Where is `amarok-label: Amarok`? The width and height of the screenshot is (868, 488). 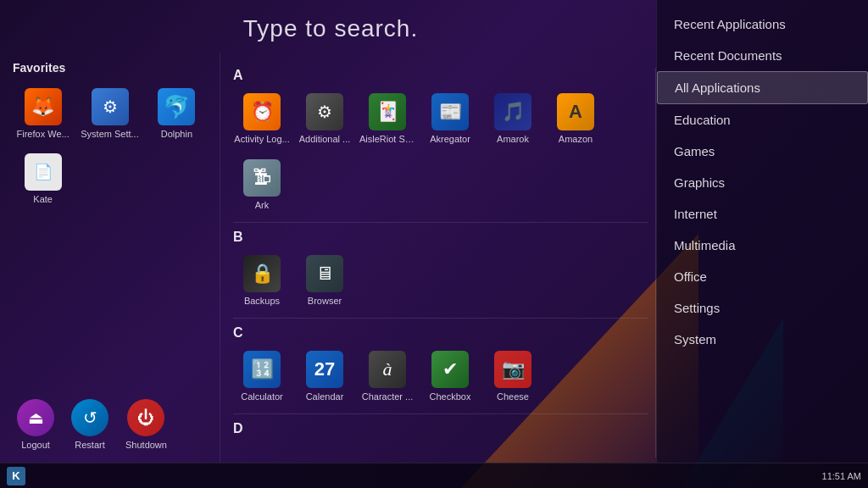 amarok-label: Amarok is located at coordinates (513, 139).